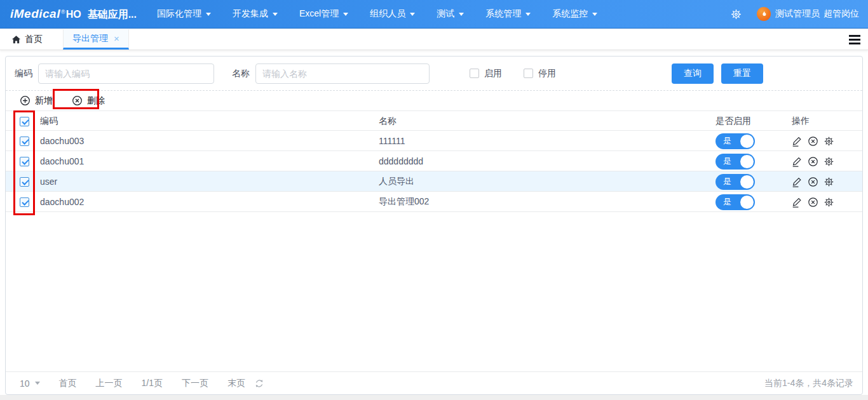  What do you see at coordinates (493, 74) in the screenshot?
I see `enable-label: 启用` at bounding box center [493, 74].